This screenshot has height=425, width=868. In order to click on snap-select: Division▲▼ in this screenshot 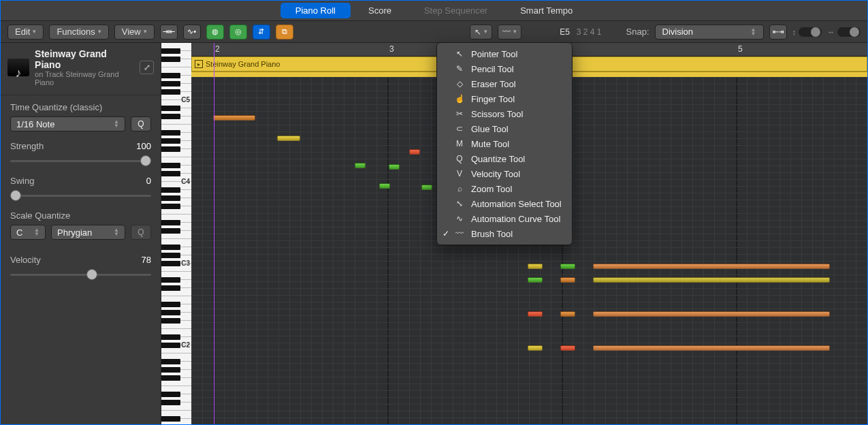, I will do `click(709, 32)`.